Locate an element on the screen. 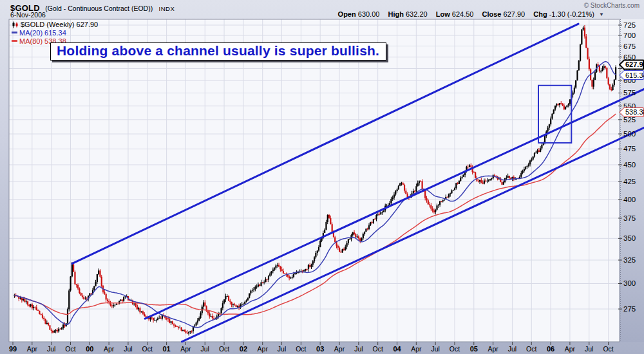  svg-text: 03 is located at coordinates (320, 349).